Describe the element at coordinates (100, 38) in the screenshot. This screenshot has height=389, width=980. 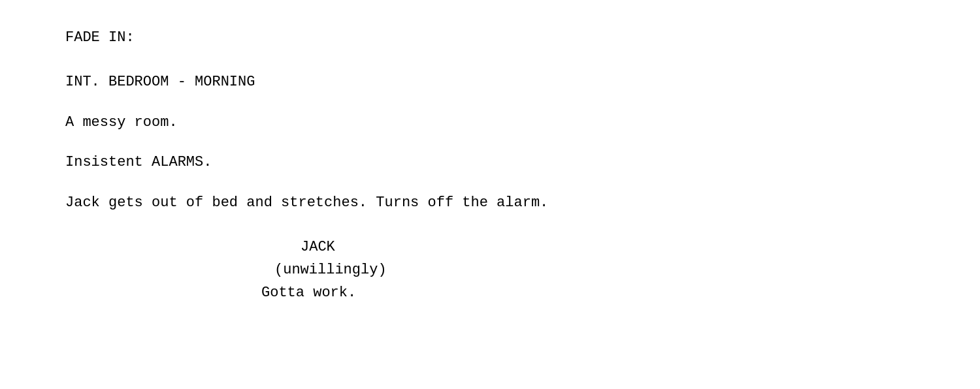
I see `fade-in-text: FADE IN:` at that location.